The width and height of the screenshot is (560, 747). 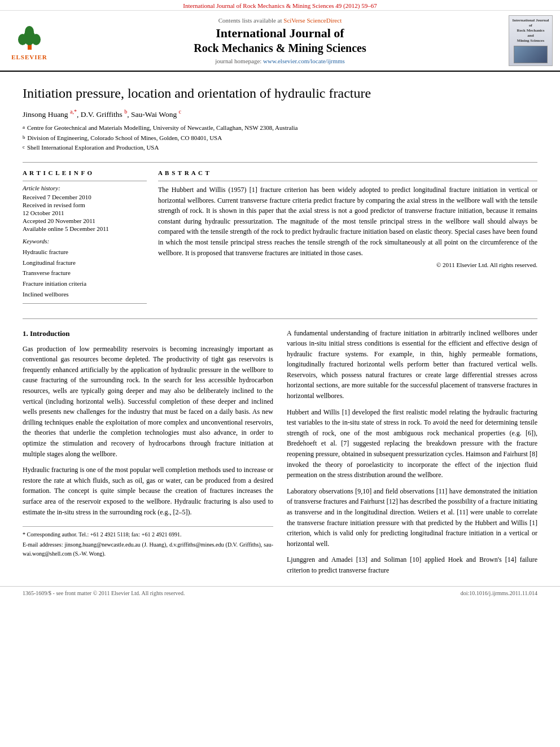 What do you see at coordinates (148, 549) in the screenshot?
I see `footnote-emails: E-mail addresses: jinsong.huang@newcastl…` at bounding box center [148, 549].